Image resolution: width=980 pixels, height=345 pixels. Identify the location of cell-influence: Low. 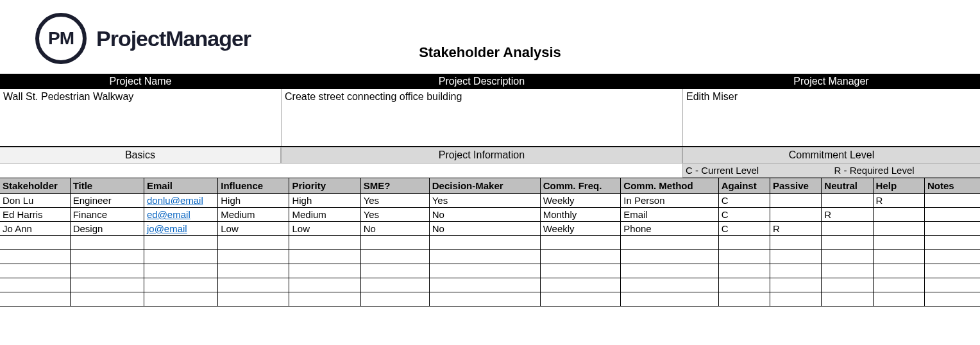
(254, 229).